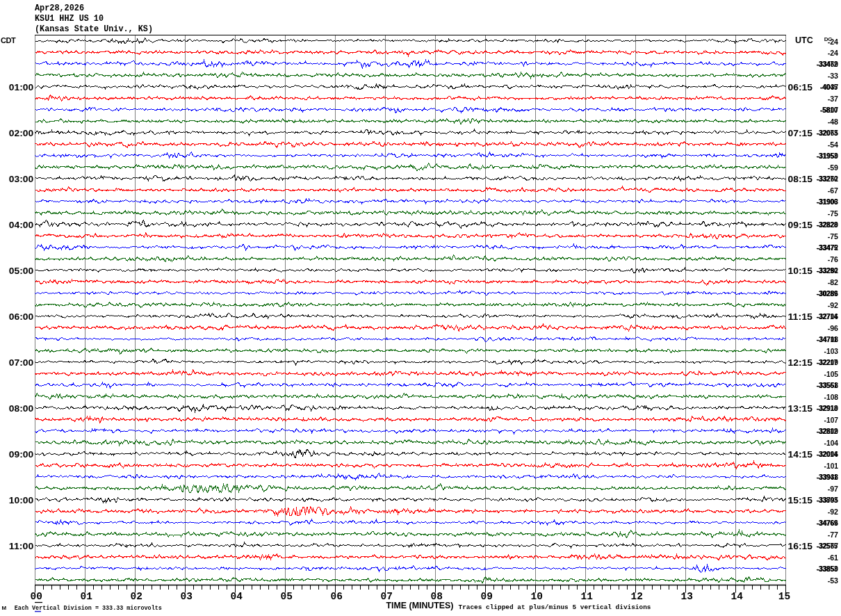  What do you see at coordinates (827, 477) in the screenshot?
I see `svg-text: -33941` at bounding box center [827, 477].